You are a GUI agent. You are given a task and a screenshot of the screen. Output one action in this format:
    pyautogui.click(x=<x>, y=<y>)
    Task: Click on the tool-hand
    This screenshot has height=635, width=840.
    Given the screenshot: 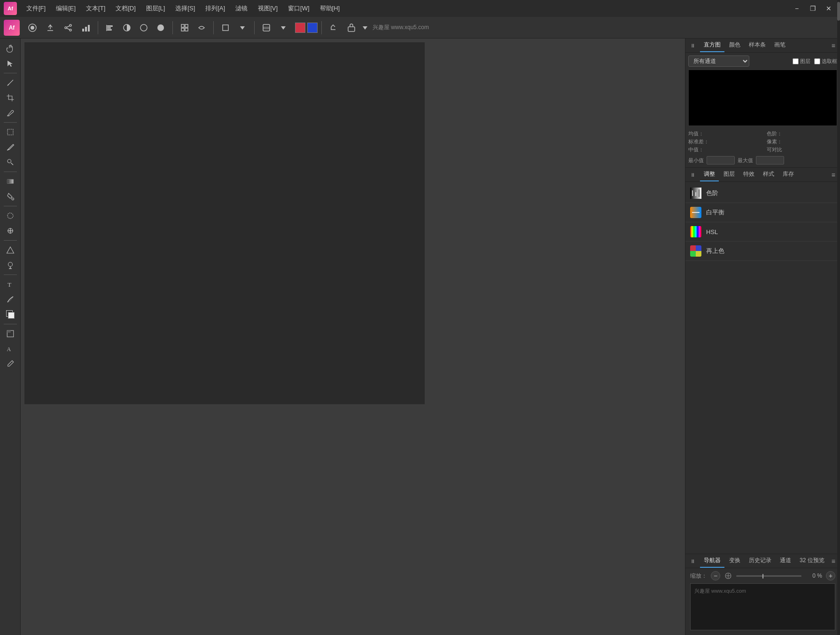 What is the action you would take?
    pyautogui.click(x=10, y=48)
    